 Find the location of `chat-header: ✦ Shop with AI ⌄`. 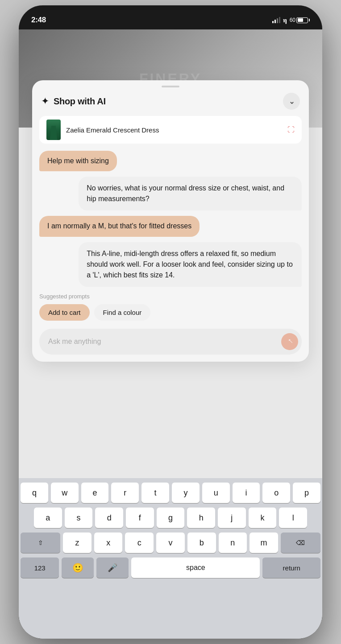

chat-header: ✦ Shop with AI ⌄ is located at coordinates (170, 103).